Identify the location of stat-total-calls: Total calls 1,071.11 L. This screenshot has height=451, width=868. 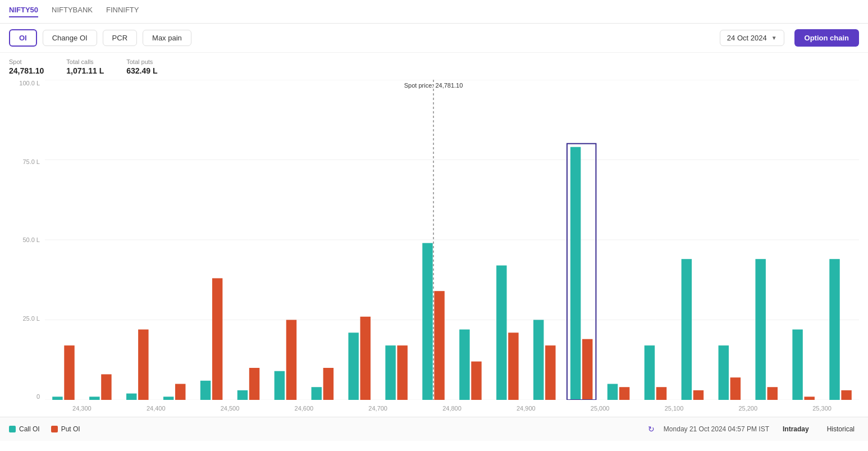
(85, 67).